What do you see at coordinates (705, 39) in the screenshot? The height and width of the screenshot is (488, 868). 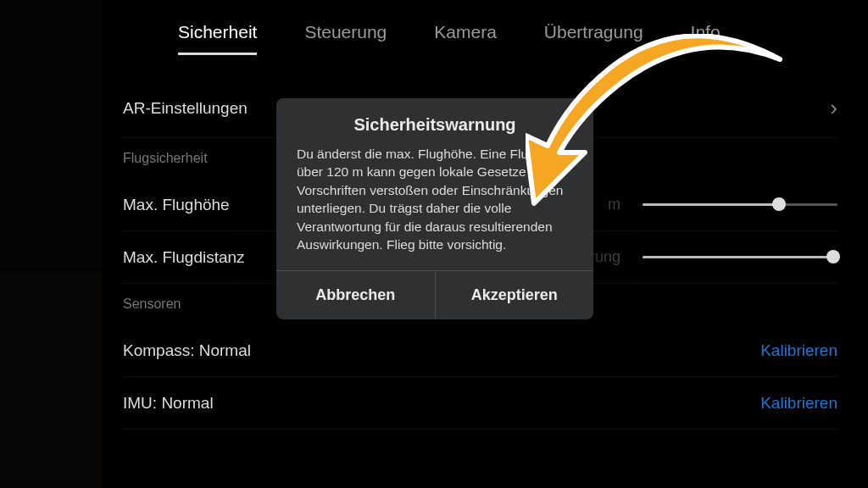 I see `tab-info: Info` at bounding box center [705, 39].